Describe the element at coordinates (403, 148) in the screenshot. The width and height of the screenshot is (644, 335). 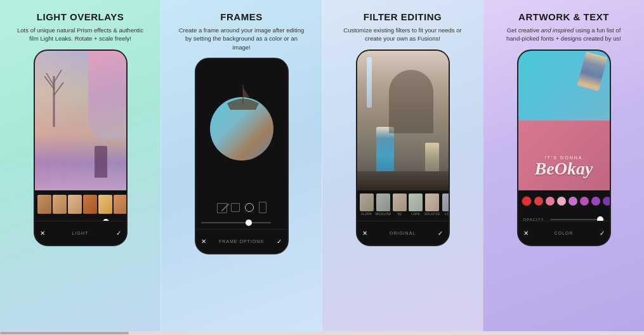
I see `phone-3: FLORA WICKLOW NZ CAPE` at that location.